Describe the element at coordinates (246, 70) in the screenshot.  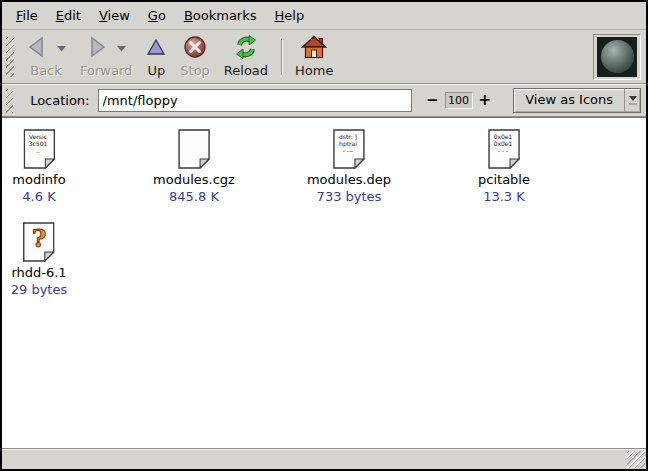
I see `reload-label: Reload` at that location.